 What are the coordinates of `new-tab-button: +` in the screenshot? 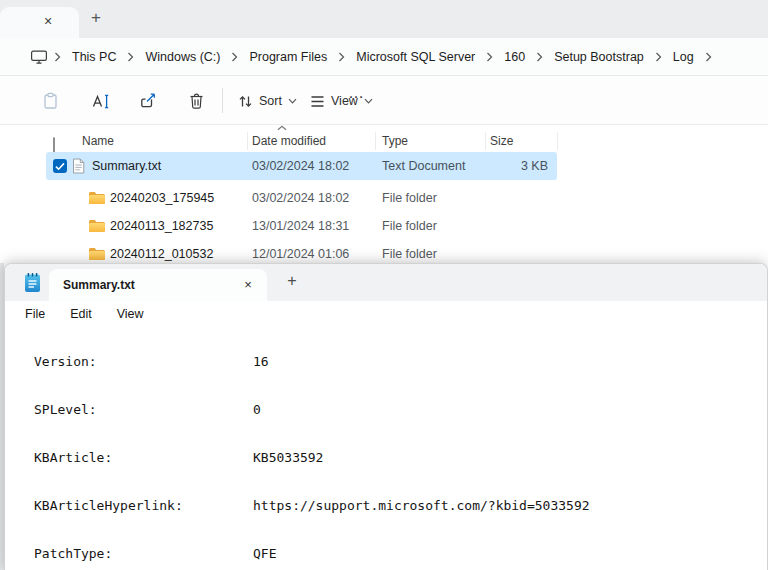 It's located at (96, 19).